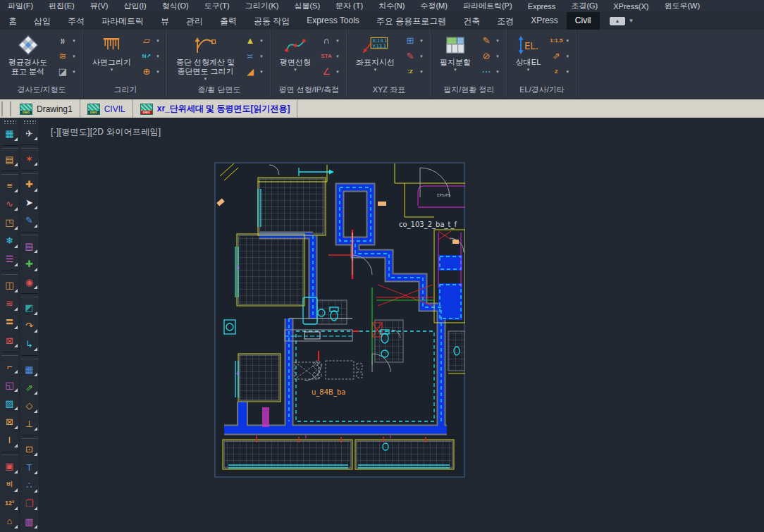 This screenshot has height=532, width=764. I want to click on small-button-contour-signal: ))▼, so click(66, 41).